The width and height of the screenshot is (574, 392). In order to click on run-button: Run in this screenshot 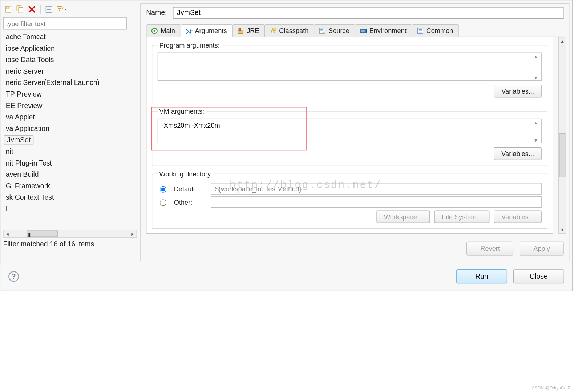, I will do `click(482, 277)`.